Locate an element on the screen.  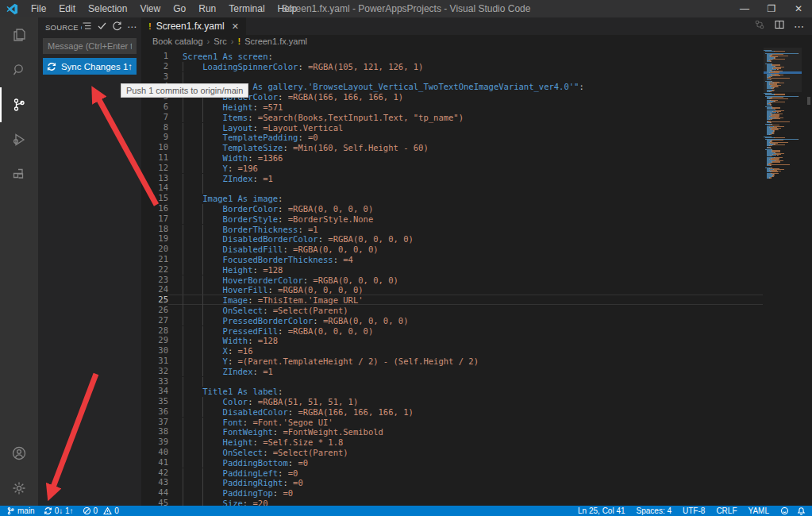
account-icon is located at coordinates (19, 453).